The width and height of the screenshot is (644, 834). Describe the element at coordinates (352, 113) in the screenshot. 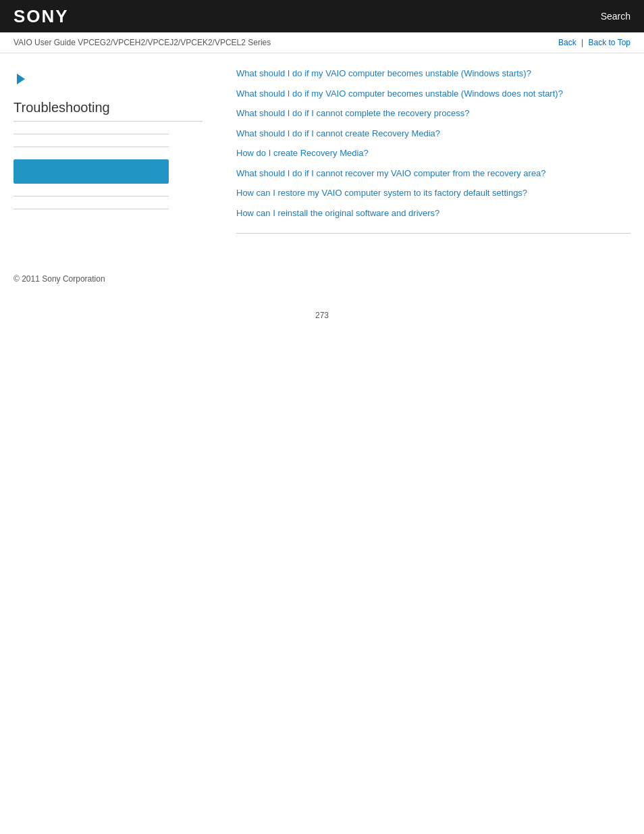

I see `content-link-3: What should I do if I cannot complete th…` at that location.